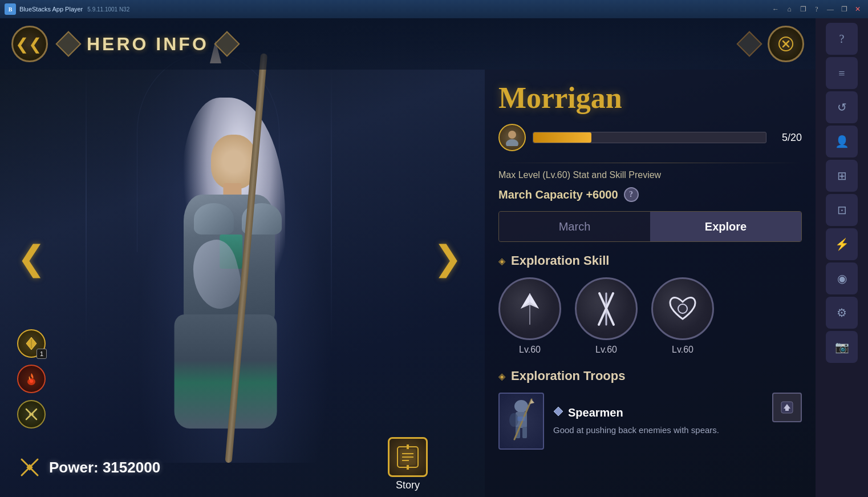 Image resolution: width=868 pixels, height=497 pixels. What do you see at coordinates (568, 376) in the screenshot?
I see `exploration-troops-title: Exploration Troops` at bounding box center [568, 376].